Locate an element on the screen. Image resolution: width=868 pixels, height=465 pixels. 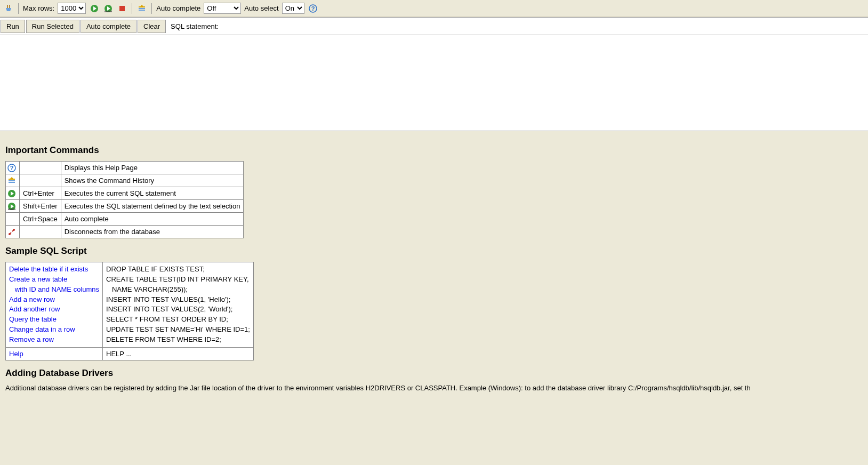
max-rows-label: Max rows: is located at coordinates (38, 9).